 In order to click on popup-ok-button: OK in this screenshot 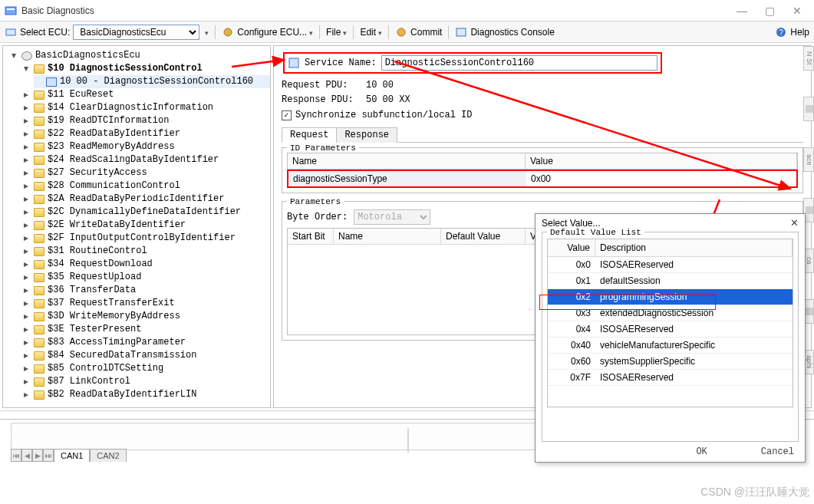, I will do `click(701, 452)`.